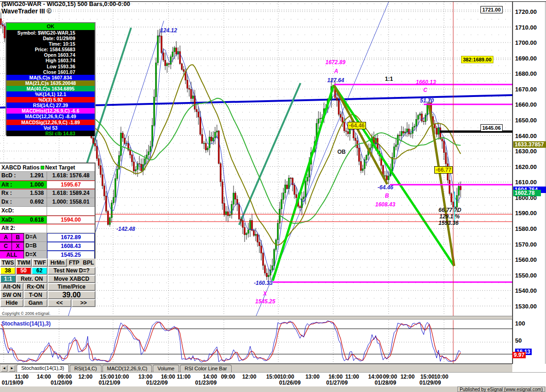 The width and height of the screenshot is (546, 392). I want to click on data-window-row: %D(3) 5.92, so click(51, 100).